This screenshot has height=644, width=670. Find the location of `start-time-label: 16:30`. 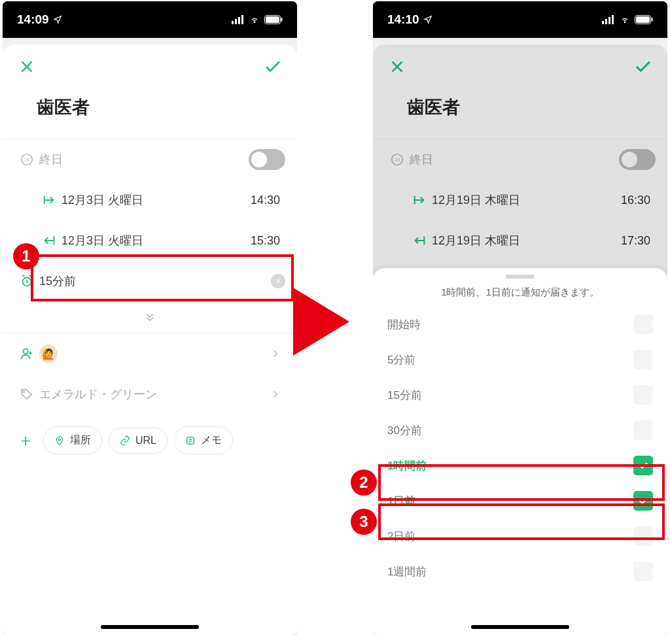

start-time-label: 16:30 is located at coordinates (639, 200).